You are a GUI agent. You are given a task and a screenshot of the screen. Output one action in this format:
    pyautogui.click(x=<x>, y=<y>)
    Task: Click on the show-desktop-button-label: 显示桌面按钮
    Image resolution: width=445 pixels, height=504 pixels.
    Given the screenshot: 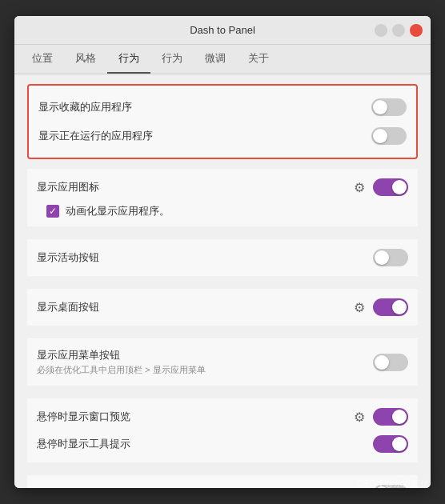 What is the action you would take?
    pyautogui.click(x=68, y=307)
    